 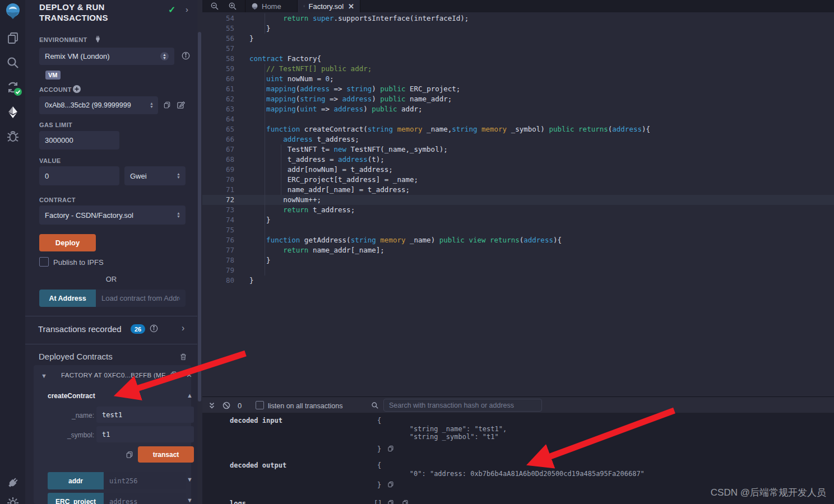 What do you see at coordinates (518, 270) in the screenshot?
I see `code-line-79: 79` at bounding box center [518, 270].